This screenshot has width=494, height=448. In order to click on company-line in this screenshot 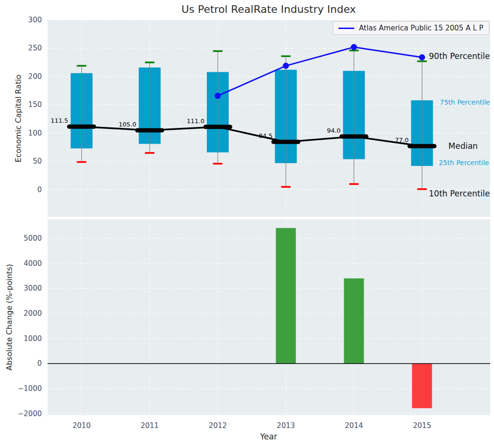, I will do `click(320, 71)`.